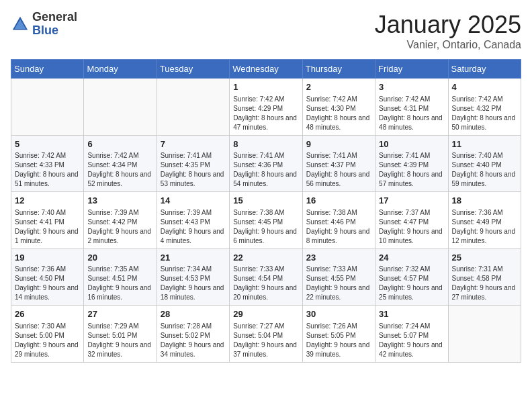  Describe the element at coordinates (120, 170) in the screenshot. I see `day-info: Sunrise: 7:42 AM Sunset: 4:34 PM Dayligh…` at that location.